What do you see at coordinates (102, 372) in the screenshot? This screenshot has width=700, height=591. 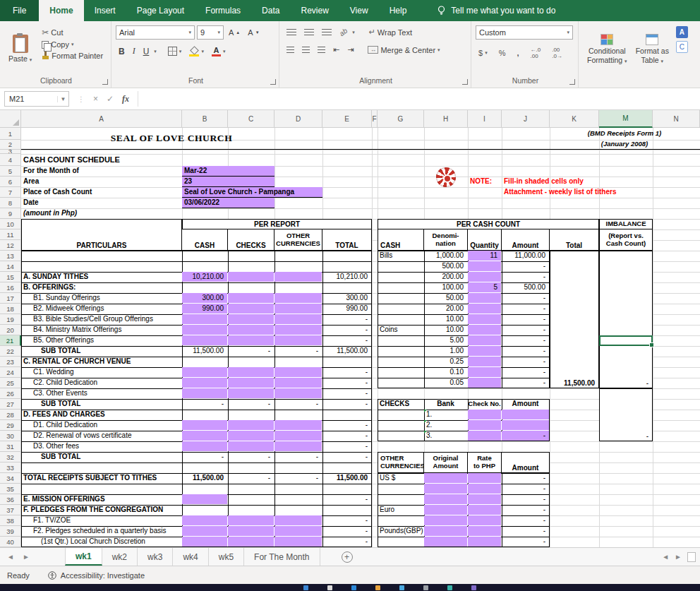 I see `cell-A24: C1. Wedding` at bounding box center [102, 372].